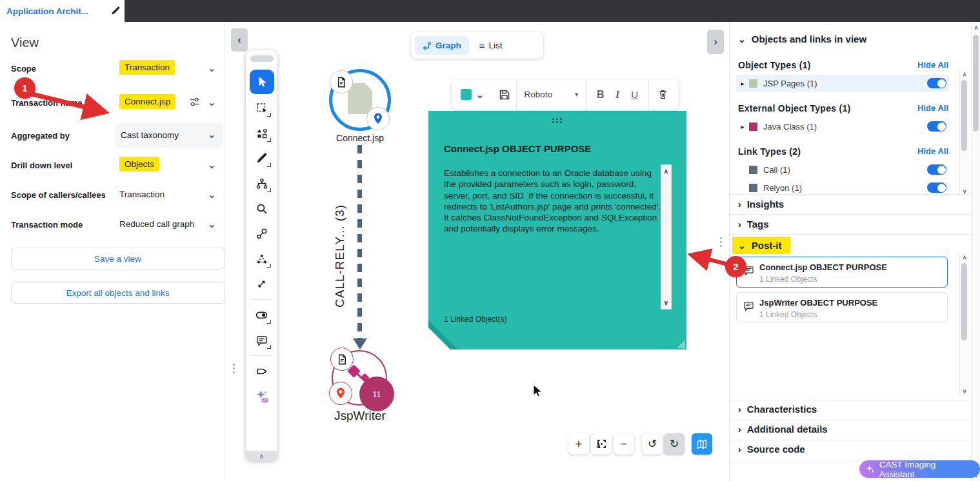 This screenshot has height=481, width=980. I want to click on save-view-button: Save a view, so click(117, 259).